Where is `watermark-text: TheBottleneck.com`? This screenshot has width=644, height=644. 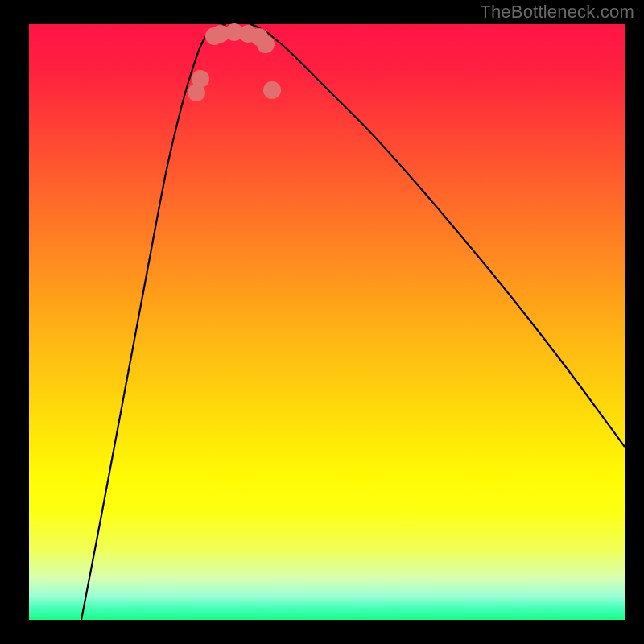 watermark-text: TheBottleneck.com is located at coordinates (557, 12).